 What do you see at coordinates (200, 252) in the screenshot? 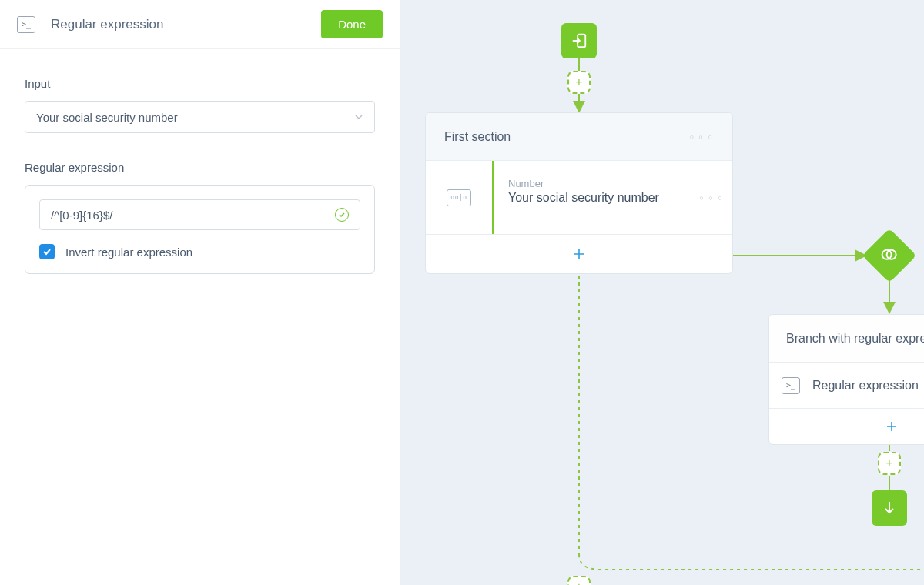
I see `invert-row: Invert regular expression` at bounding box center [200, 252].